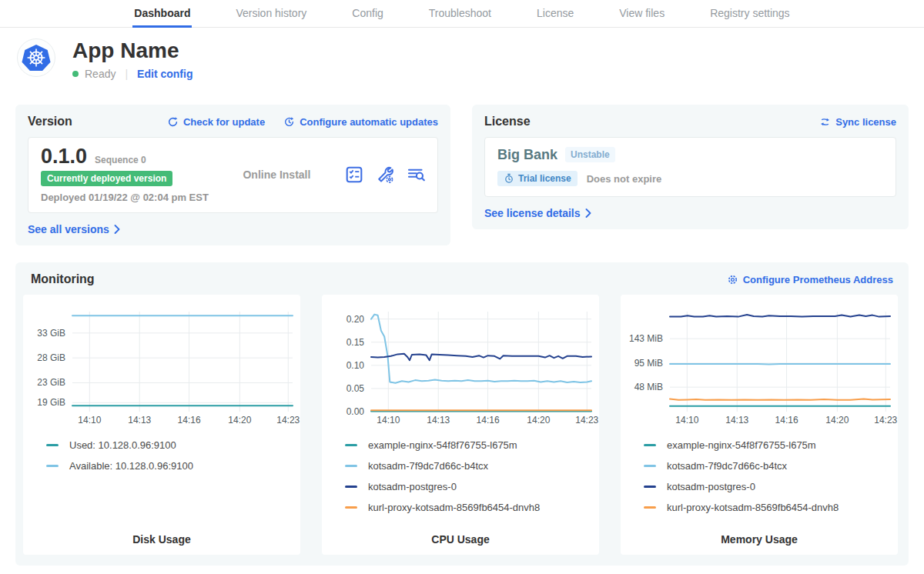 The width and height of the screenshot is (924, 574). I want to click on svg-text: 0.05, so click(356, 389).